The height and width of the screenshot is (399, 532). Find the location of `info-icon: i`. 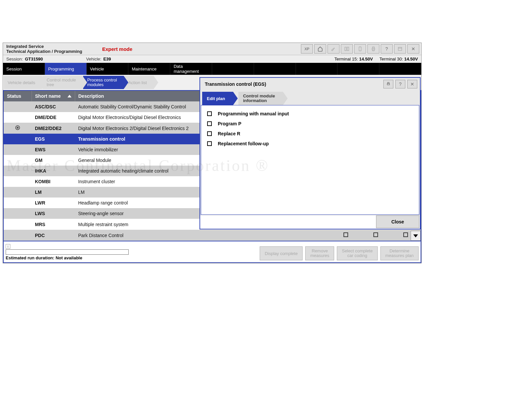

info-icon: i is located at coordinates (8, 246).